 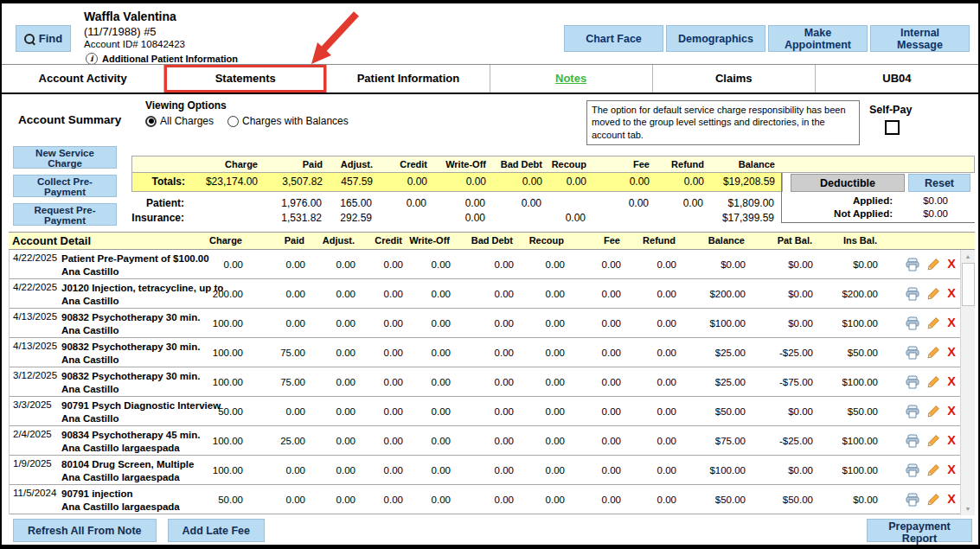 I want to click on sum-cell, so click(x=407, y=218).